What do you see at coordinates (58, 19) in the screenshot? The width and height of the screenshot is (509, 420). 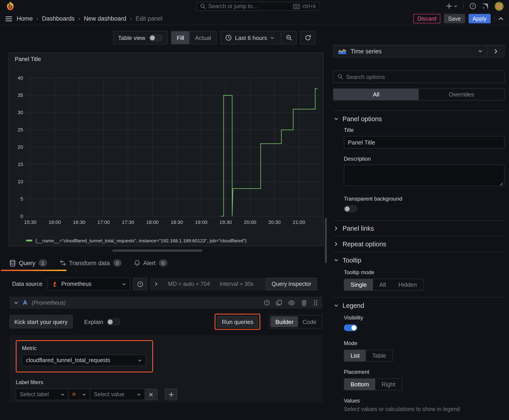 I see `breadcrumb-dashboards: Dashboards` at bounding box center [58, 19].